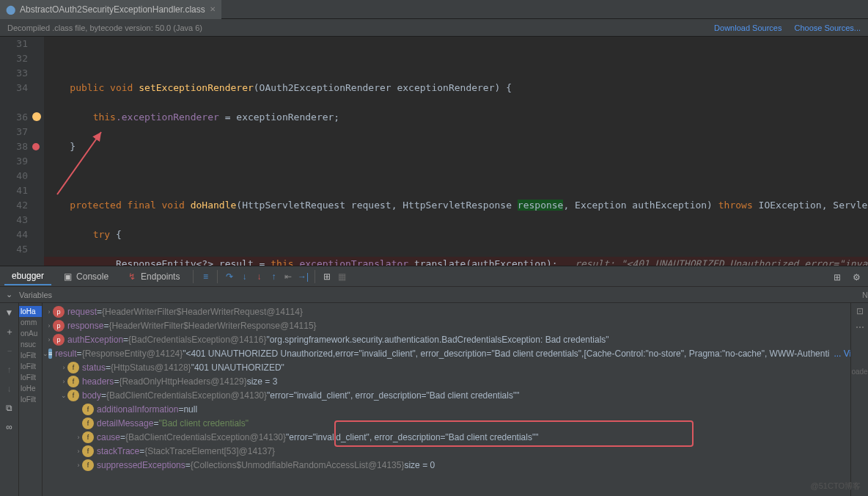 The width and height of the screenshot is (868, 496). What do you see at coordinates (113, 10) in the screenshot?
I see `tab-label: AbstractOAuth2SecurityExceptionHandler.c…` at bounding box center [113, 10].